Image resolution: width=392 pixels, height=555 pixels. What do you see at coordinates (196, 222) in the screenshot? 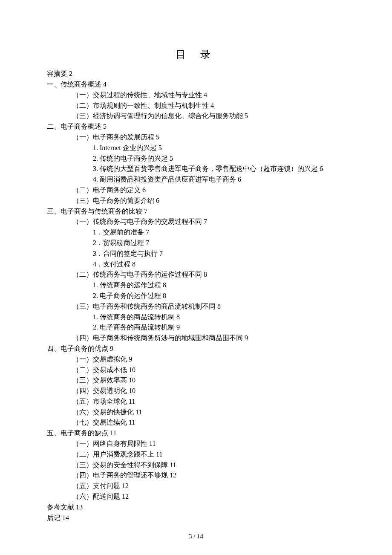
I see `toc-entry: （一）传统商务与电子商务的交易过程不同 7` at bounding box center [196, 222].